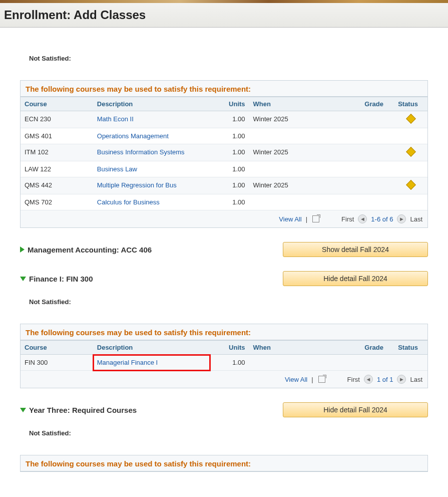 The image size is (448, 497). I want to click on course-code: ECN 230, so click(57, 120).